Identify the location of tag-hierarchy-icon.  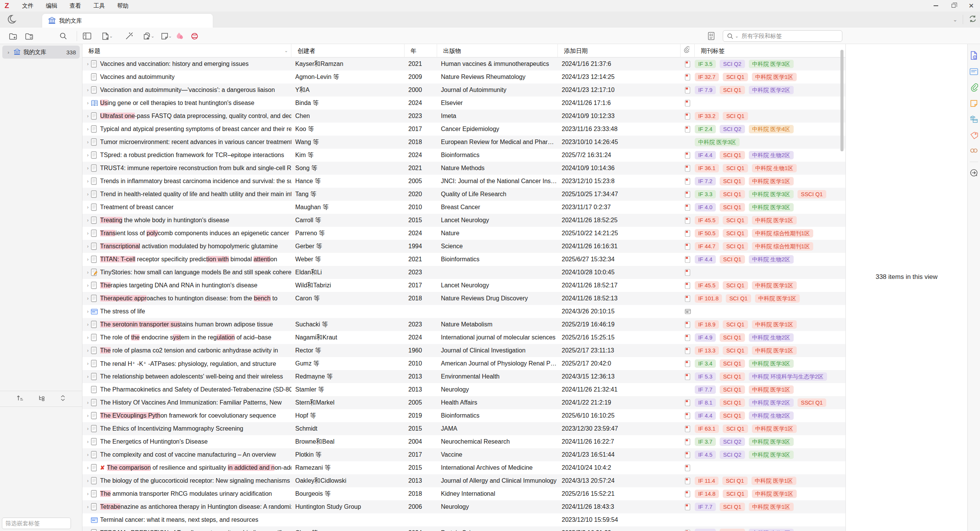
(42, 399).